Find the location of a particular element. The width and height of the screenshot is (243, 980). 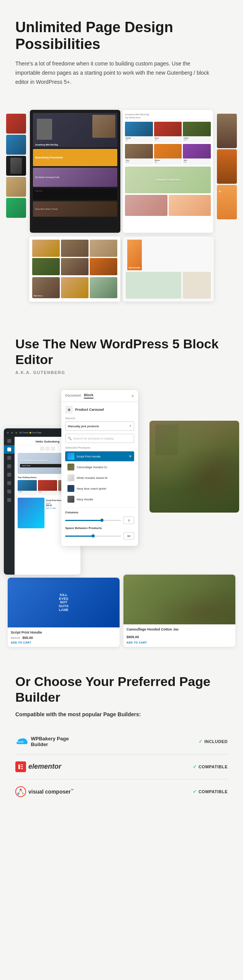

product-item-4: Navy blue coach jacket is located at coordinates (100, 488).